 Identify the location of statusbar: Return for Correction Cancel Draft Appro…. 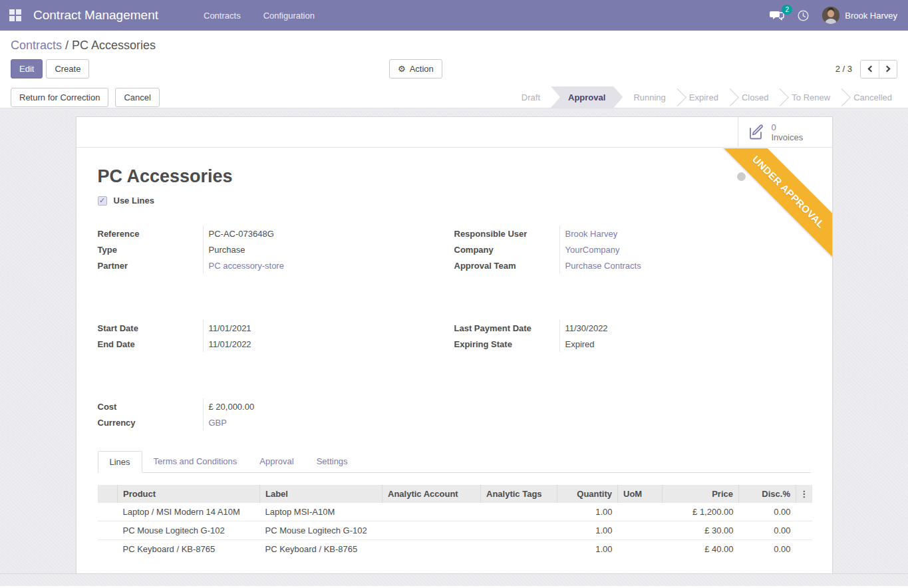
(454, 97).